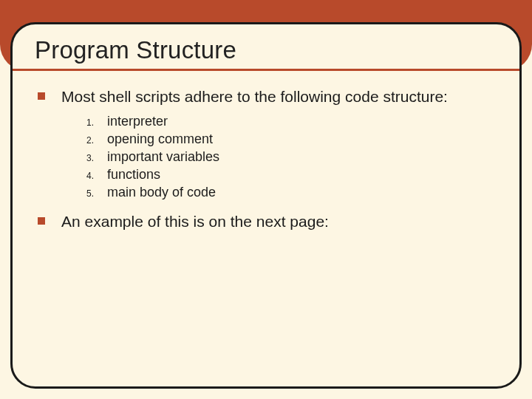 The width and height of the screenshot is (532, 399). Describe the element at coordinates (97, 176) in the screenshot. I see `item-number: 4.` at that location.